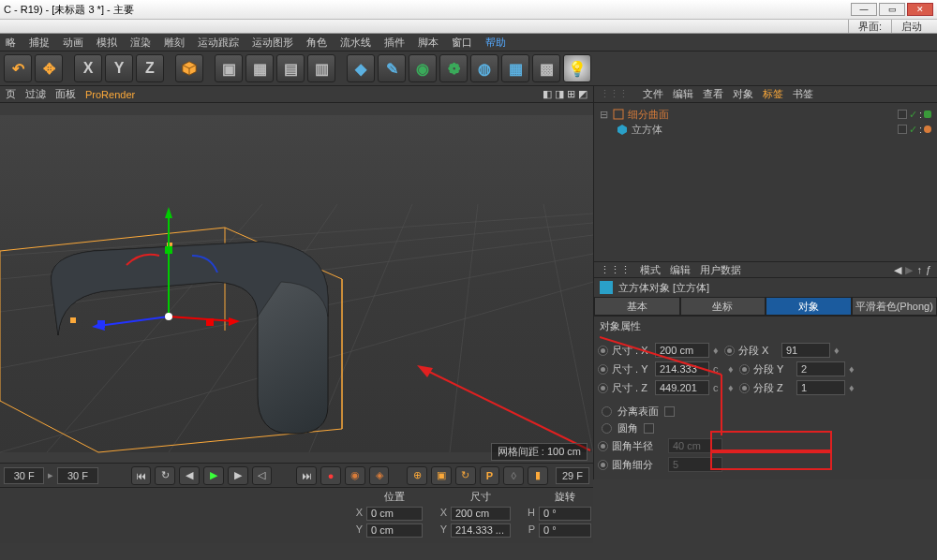 The image size is (937, 560). I want to click on objmgr-tab: 书签, so click(803, 94).